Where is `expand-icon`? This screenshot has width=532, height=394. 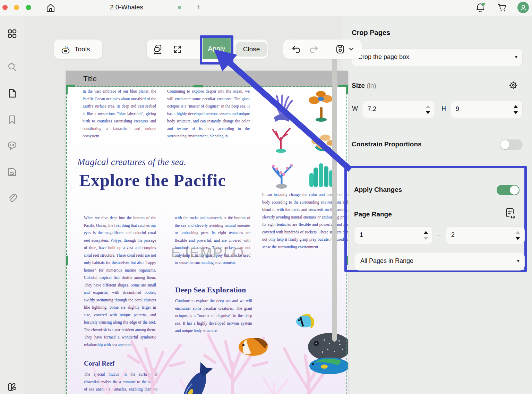 expand-icon is located at coordinates (178, 49).